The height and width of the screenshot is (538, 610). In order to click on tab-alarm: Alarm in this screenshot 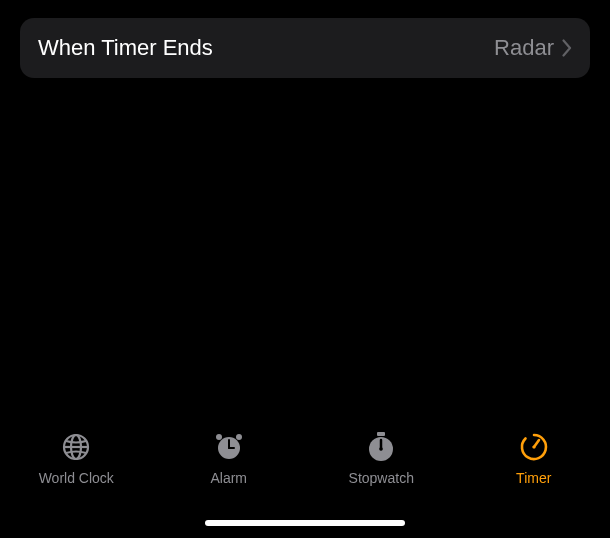, I will do `click(230, 458)`.